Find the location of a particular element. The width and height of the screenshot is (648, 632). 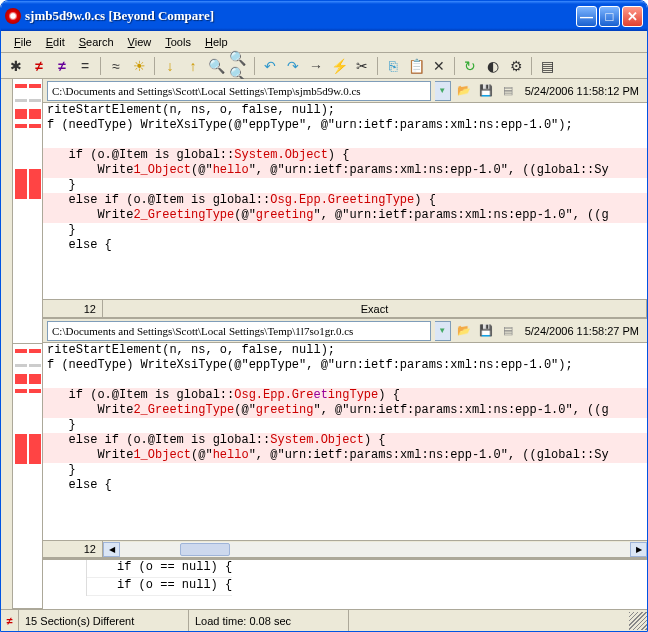

line-compare-panel: if (o == null) { if (o == null) { is located at coordinates (345, 584).